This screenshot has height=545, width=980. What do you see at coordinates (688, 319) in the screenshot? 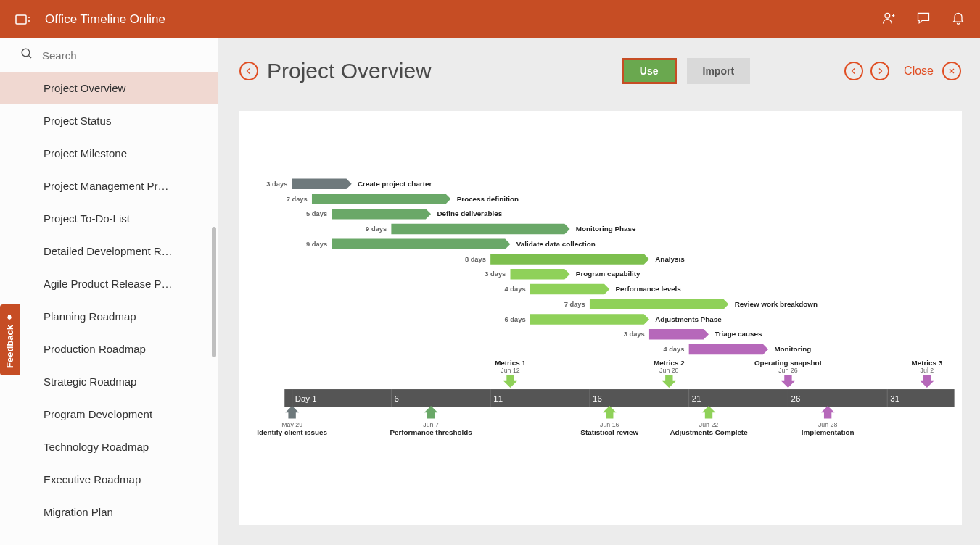
I see `svg-text: Adjustments Phase` at bounding box center [688, 319].